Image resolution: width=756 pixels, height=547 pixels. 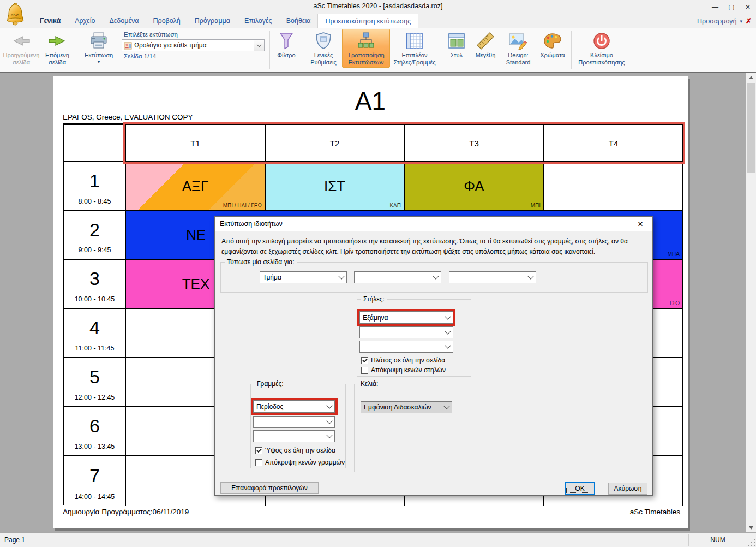 What do you see at coordinates (125, 512) in the screenshot?
I see `creation-date-text: Δημιουργία Προγράμματος:06/11/2019` at bounding box center [125, 512].